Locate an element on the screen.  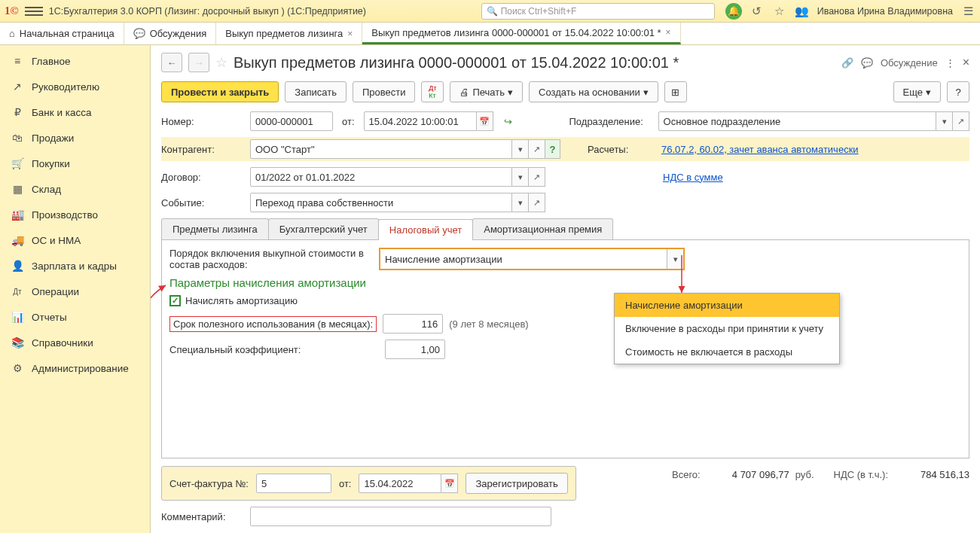
sidebar-label: Отчеты is located at coordinates (50, 318).